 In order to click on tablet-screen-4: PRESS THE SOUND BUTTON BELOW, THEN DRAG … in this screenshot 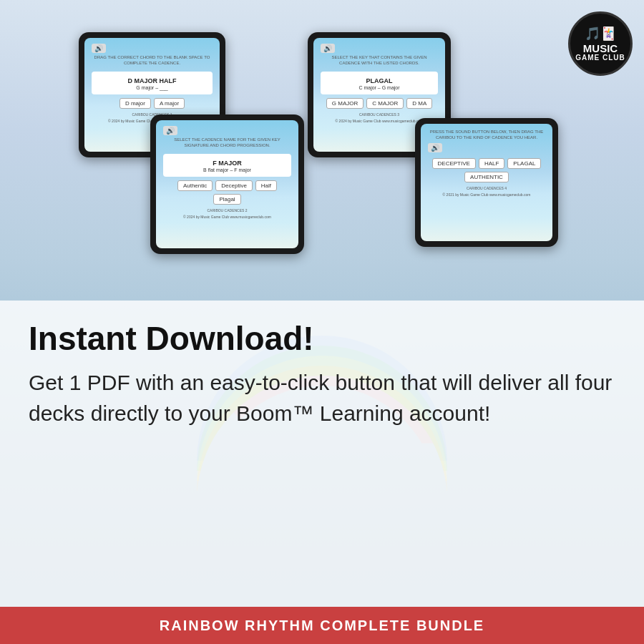, I will do `click(487, 182)`.